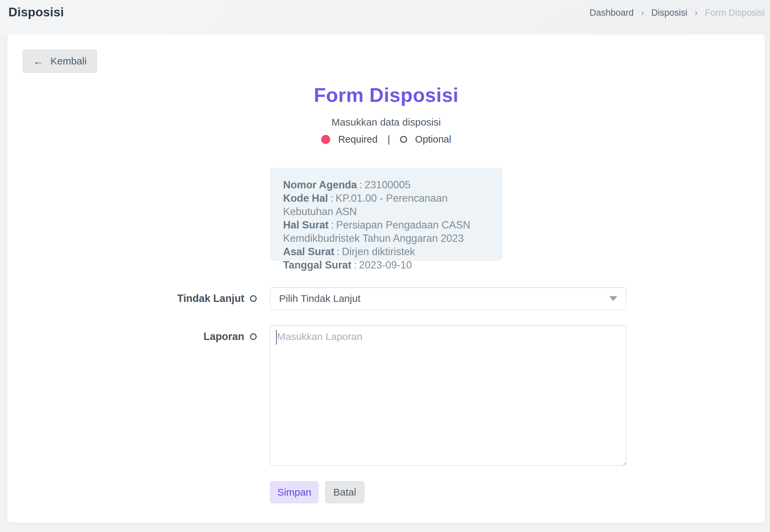 This screenshot has width=770, height=532. I want to click on chevron-down-icon, so click(613, 299).